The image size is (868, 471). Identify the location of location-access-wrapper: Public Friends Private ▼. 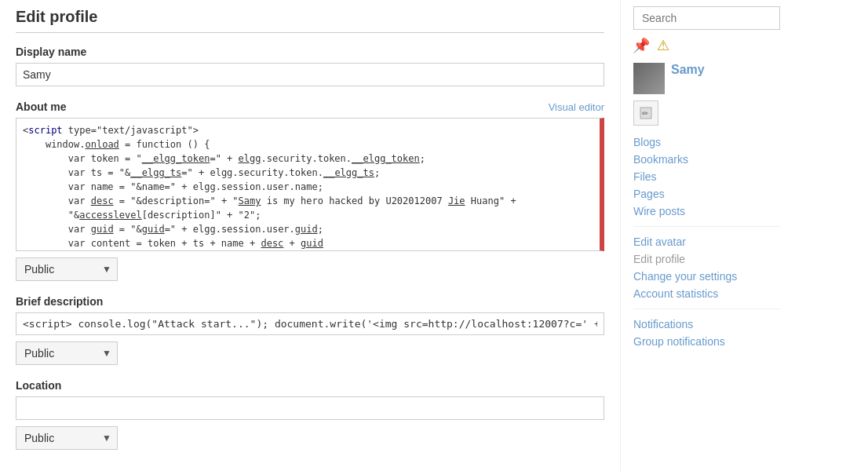
(67, 438).